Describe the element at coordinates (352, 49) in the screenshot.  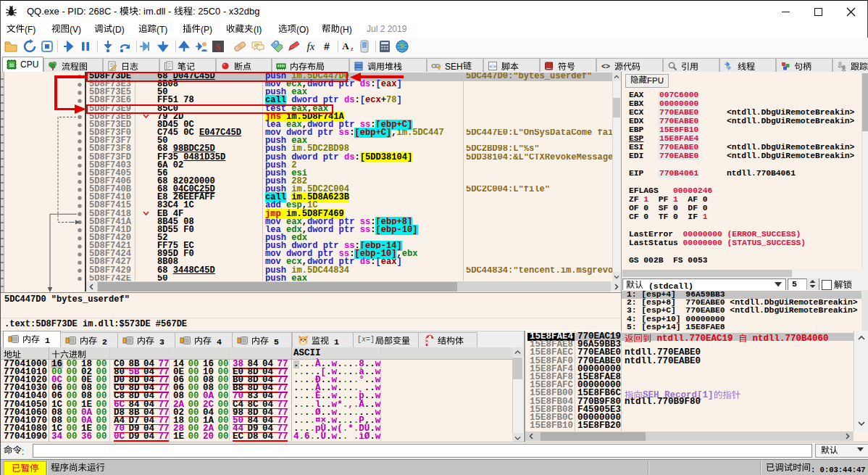
I see `svg-text: z` at that location.